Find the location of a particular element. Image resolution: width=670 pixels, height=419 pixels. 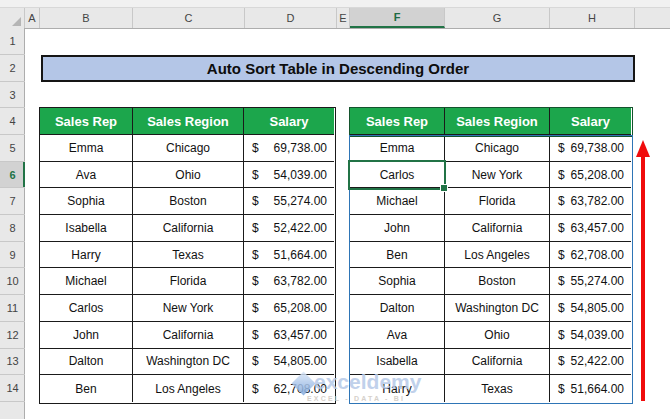

unsorted-region-cell: Chicago is located at coordinates (188, 148).